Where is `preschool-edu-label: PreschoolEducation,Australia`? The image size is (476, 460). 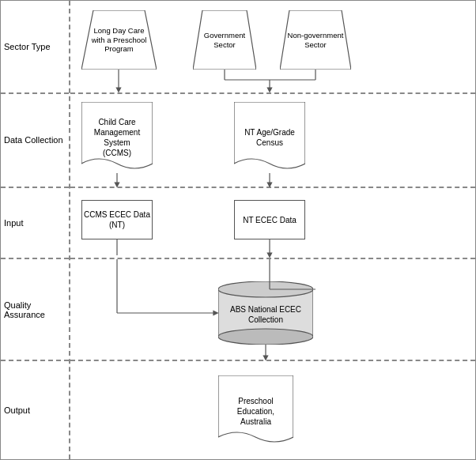
preschool-edu-label: PreschoolEducation,Australia is located at coordinates (256, 411).